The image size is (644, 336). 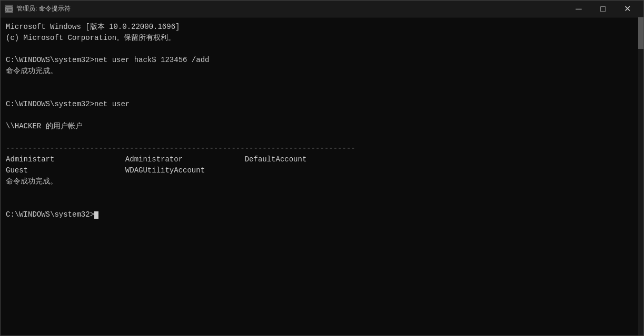 I want to click on window-title: 管理员: 命令提示符, so click(x=292, y=8).